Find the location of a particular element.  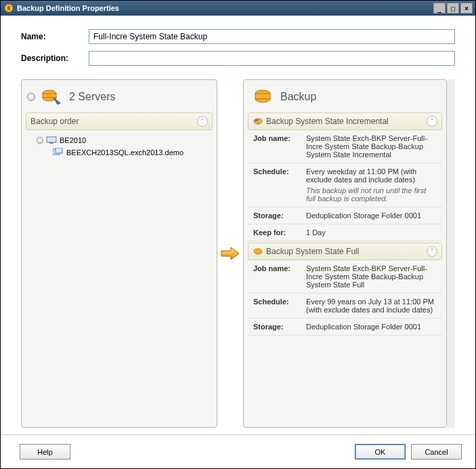

description-row: Description: is located at coordinates (238, 58).